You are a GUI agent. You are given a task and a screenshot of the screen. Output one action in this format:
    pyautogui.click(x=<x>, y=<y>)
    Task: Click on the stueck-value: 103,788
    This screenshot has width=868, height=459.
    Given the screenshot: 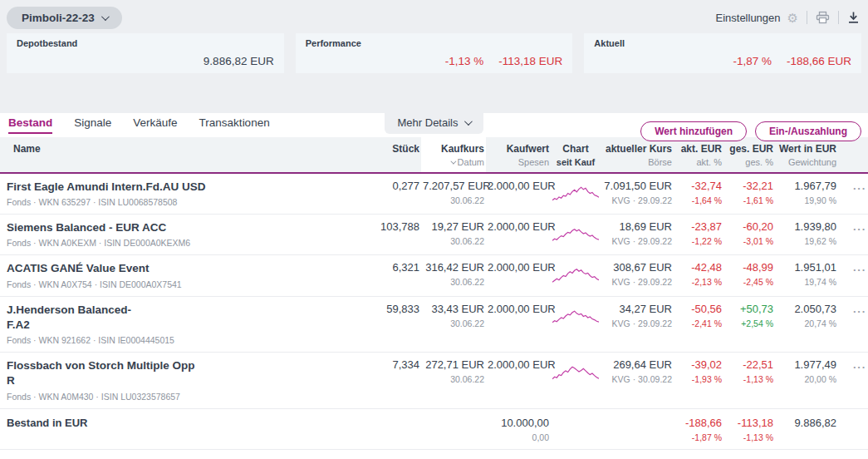 What is the action you would take?
    pyautogui.click(x=390, y=226)
    